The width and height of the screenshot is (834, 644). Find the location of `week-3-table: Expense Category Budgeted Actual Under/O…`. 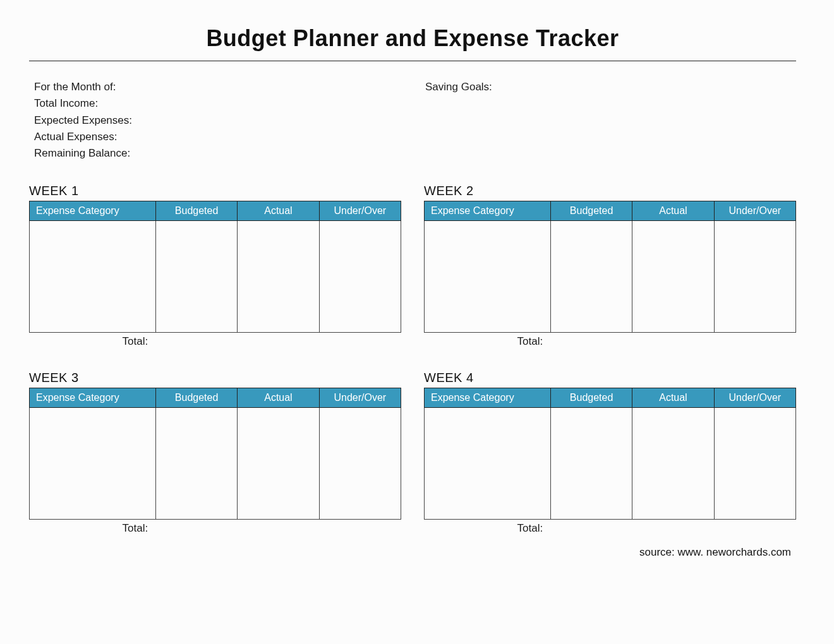

week-3-table: Expense Category Budgeted Actual Under/O… is located at coordinates (215, 453).